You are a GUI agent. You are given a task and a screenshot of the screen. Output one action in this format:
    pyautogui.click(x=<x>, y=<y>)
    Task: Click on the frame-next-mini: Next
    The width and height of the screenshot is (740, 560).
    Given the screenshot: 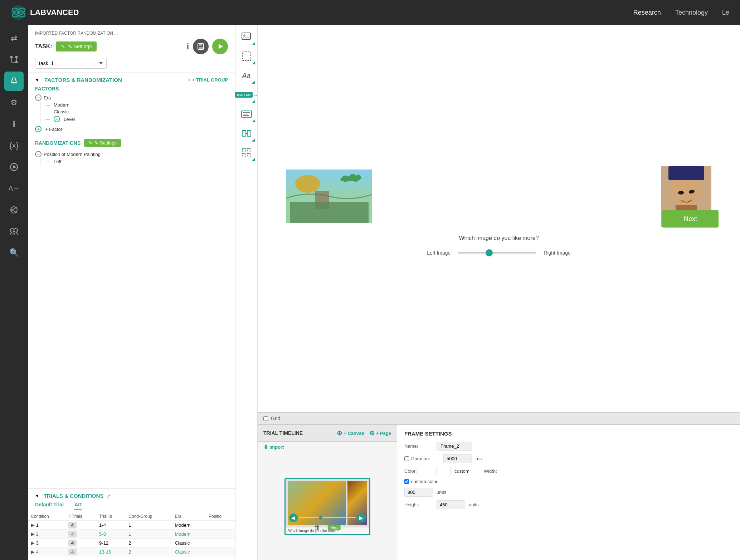 What is the action you would take?
    pyautogui.click(x=334, y=528)
    